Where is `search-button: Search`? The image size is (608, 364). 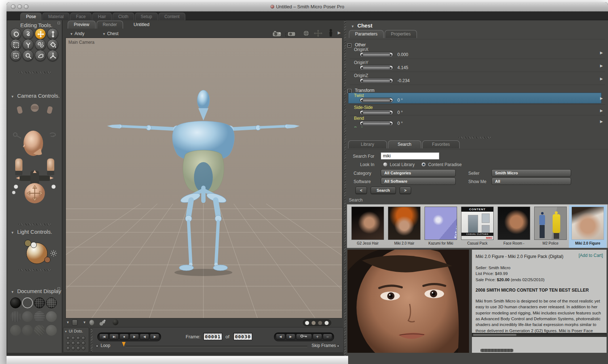
search-button: Search is located at coordinates (383, 190).